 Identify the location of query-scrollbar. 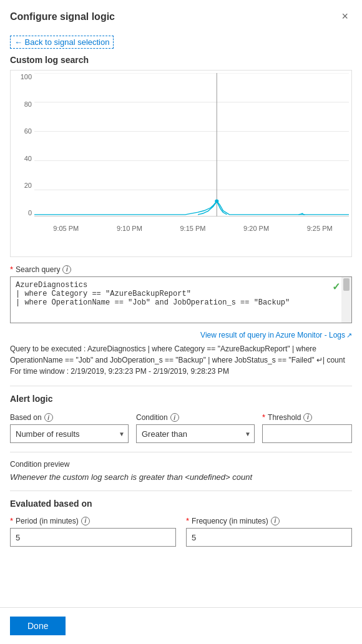
(346, 300).